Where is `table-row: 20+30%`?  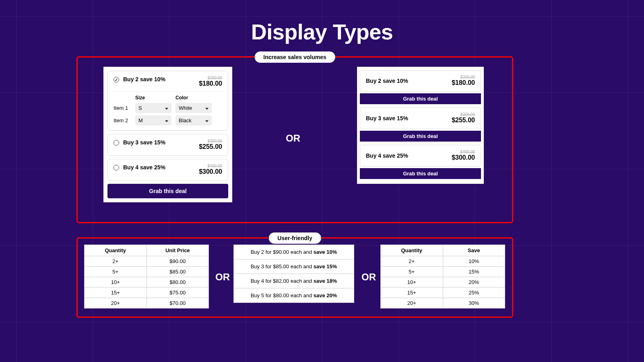 table-row: 20+30% is located at coordinates (443, 303).